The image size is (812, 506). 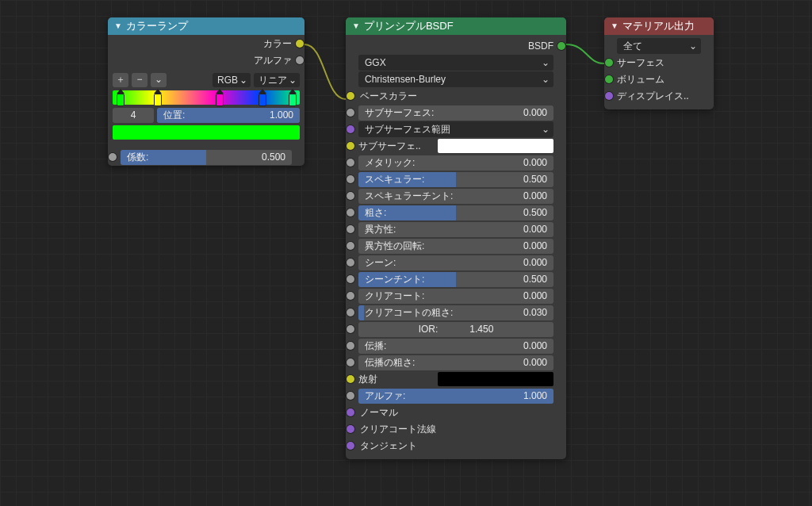 What do you see at coordinates (456, 63) in the screenshot?
I see `distribution-select: GGX` at bounding box center [456, 63].